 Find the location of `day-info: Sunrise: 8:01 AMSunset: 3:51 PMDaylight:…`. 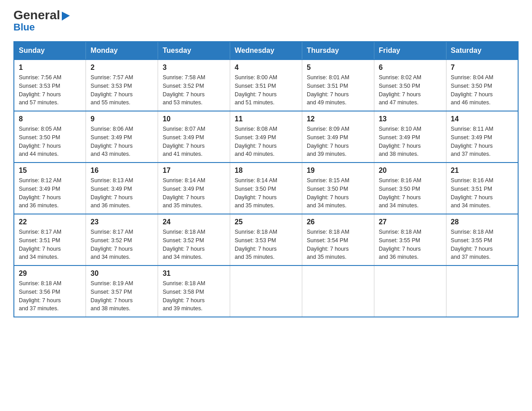

day-info: Sunrise: 8:01 AMSunset: 3:51 PMDaylight:… is located at coordinates (338, 90).